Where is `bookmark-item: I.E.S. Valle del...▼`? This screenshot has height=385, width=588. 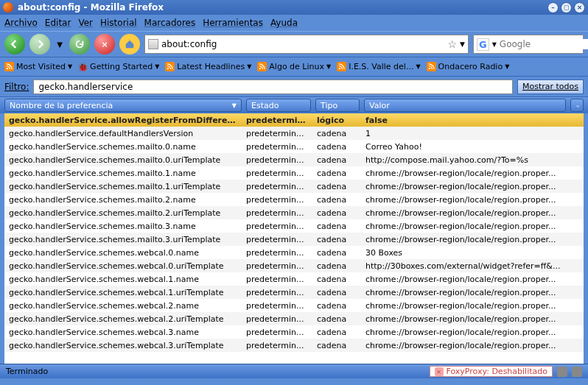
bookmark-item: I.E.S. Valle del...▼ is located at coordinates (379, 66).